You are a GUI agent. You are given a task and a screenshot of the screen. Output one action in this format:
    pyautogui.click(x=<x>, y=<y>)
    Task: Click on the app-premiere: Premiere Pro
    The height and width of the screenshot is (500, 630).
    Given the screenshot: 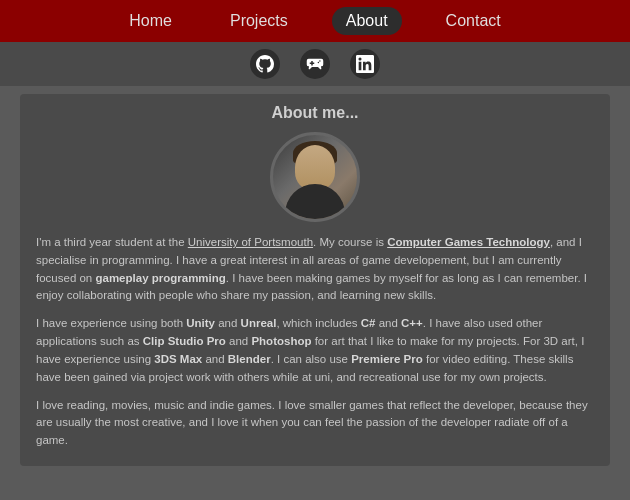 What is the action you would take?
    pyautogui.click(x=387, y=359)
    